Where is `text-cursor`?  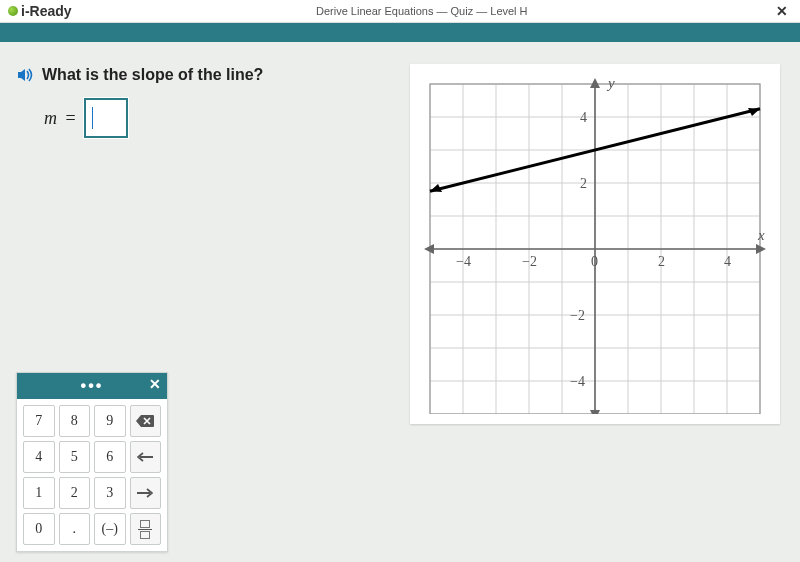
text-cursor is located at coordinates (92, 118).